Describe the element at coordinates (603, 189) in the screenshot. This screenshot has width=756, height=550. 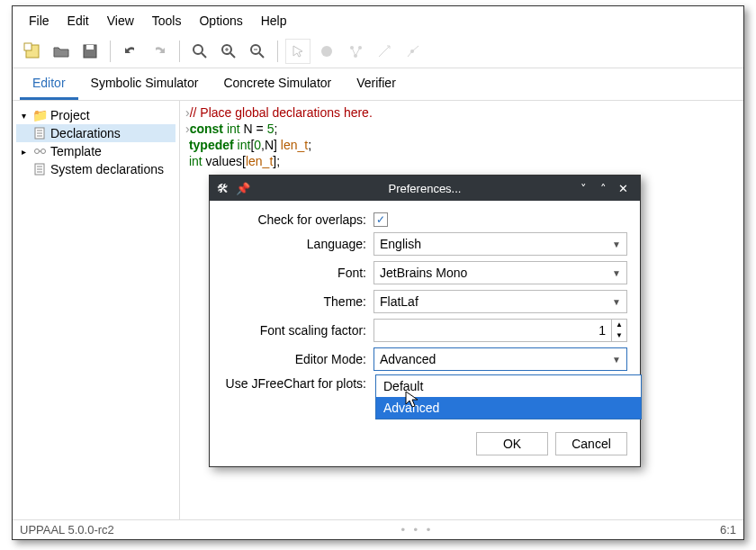
I see `maximize-icon: ˄` at that location.